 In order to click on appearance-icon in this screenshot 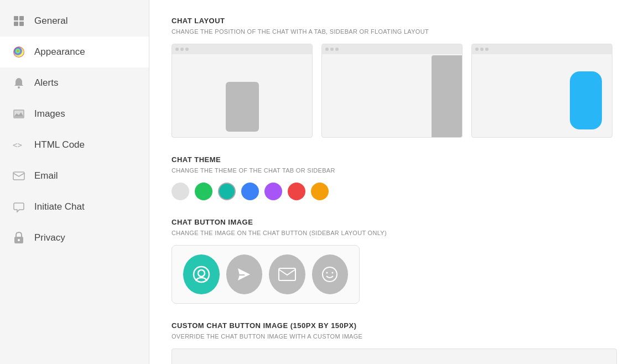, I will do `click(19, 52)`.